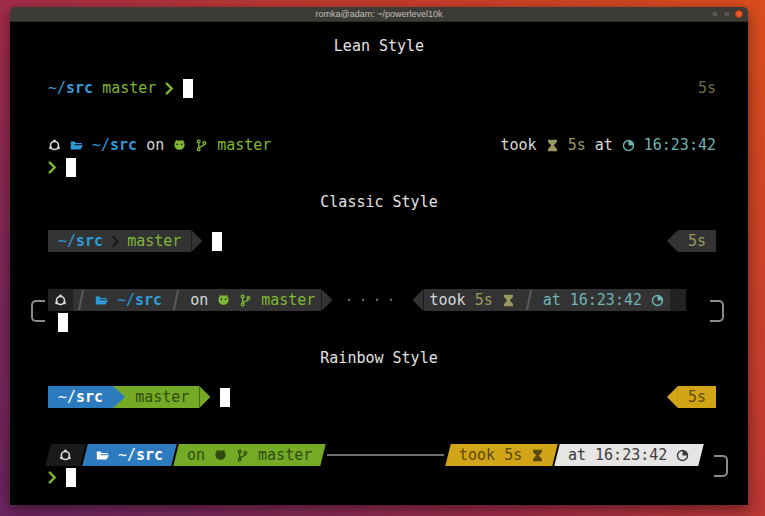 This screenshot has height=516, width=765. Describe the element at coordinates (574, 455) in the screenshot. I see `right-segment-group: took 5s at 16:23:42` at that location.